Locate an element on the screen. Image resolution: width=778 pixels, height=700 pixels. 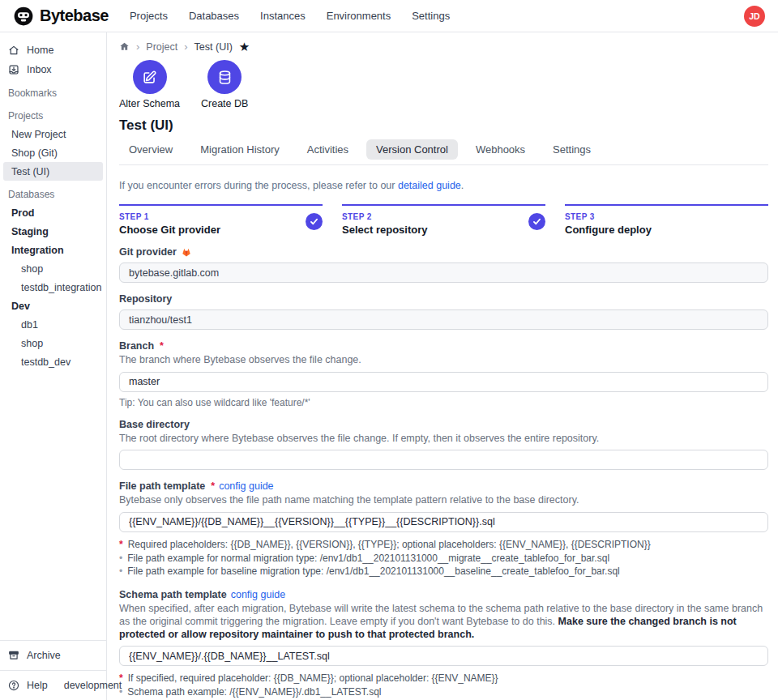
sidebar-item-label: Archive is located at coordinates (44, 655).